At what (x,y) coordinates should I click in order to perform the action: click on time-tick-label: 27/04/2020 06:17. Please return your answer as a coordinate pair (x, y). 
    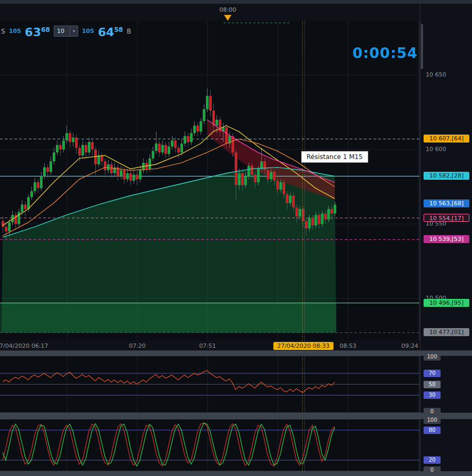
    Looking at the image, I should click on (24, 346).